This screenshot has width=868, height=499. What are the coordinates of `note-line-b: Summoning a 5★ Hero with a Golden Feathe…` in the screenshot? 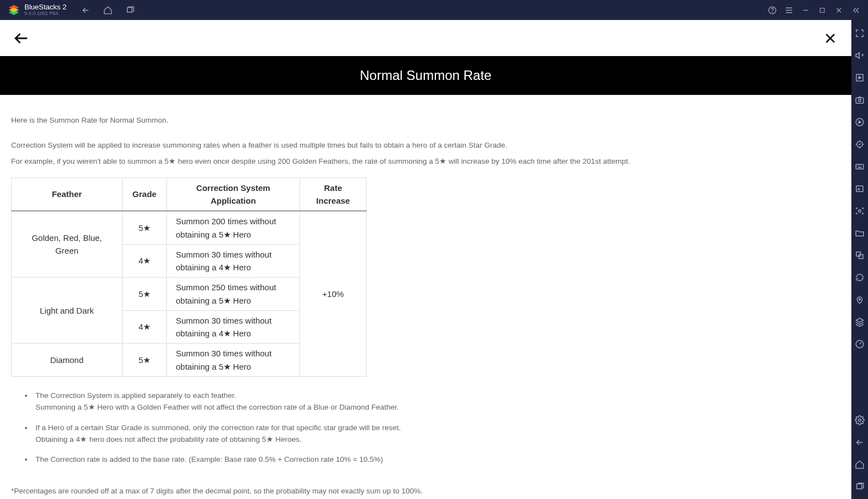 It's located at (438, 407).